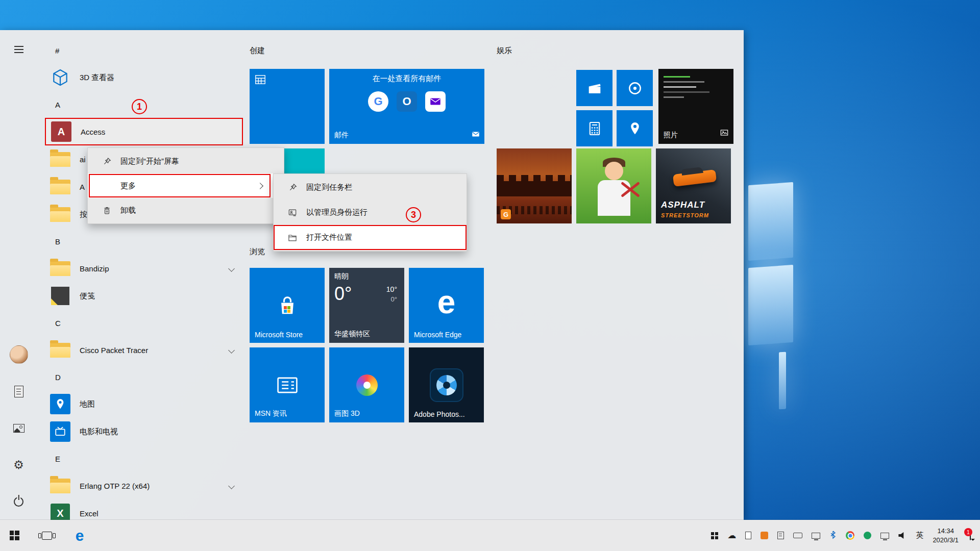  Describe the element at coordinates (18, 355) in the screenshot. I see `user-account-button` at that location.